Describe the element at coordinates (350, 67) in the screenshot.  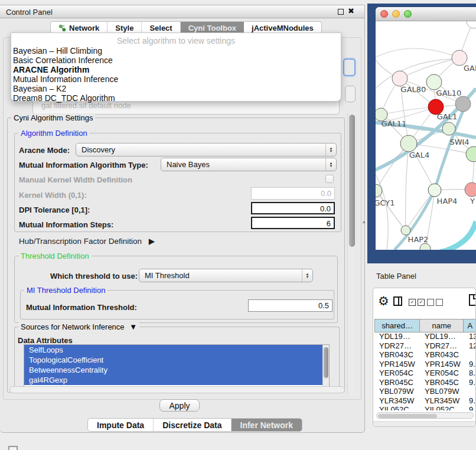
I see `focused-stepper-fragment` at that location.